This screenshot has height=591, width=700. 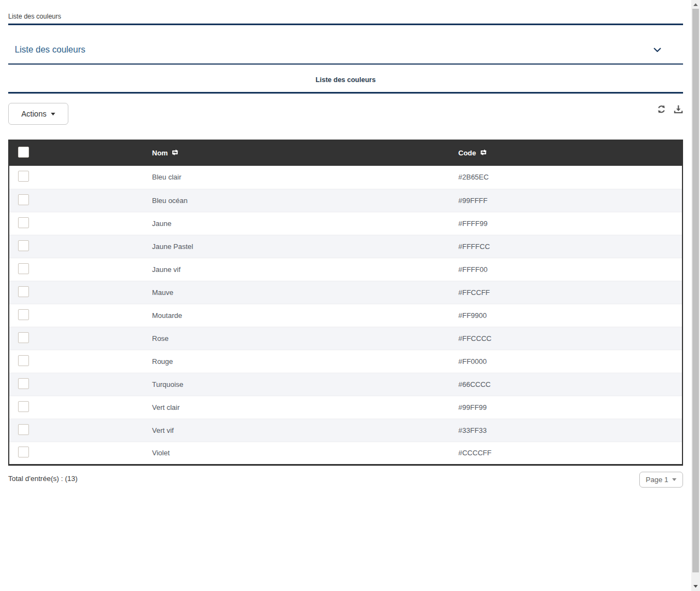 I want to click on color-name-cell: Bleu clair, so click(x=296, y=177).